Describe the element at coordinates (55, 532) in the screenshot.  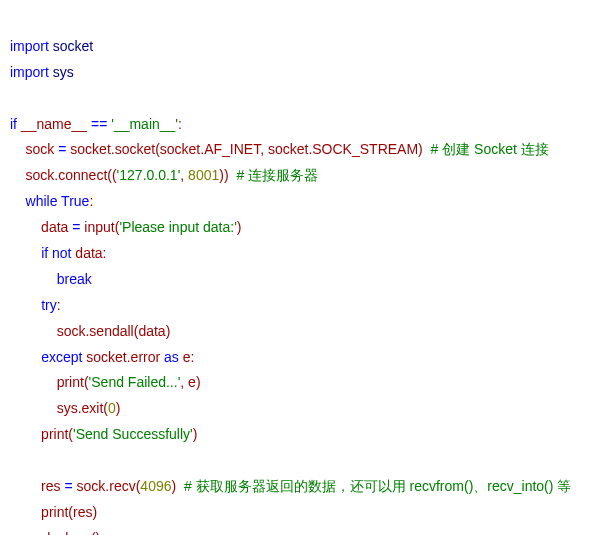
I see `line-18: sock.close()` at that location.